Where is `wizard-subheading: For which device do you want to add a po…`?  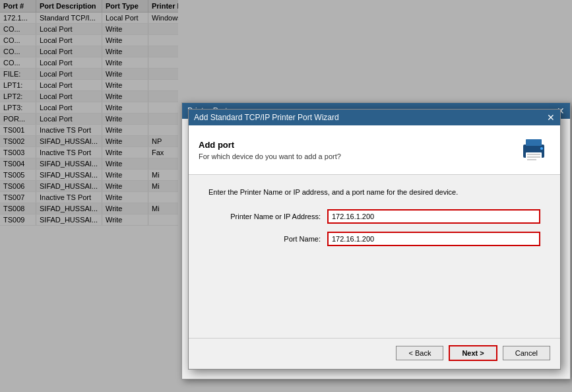
wizard-subheading: For which device do you want to add a po… is located at coordinates (270, 156).